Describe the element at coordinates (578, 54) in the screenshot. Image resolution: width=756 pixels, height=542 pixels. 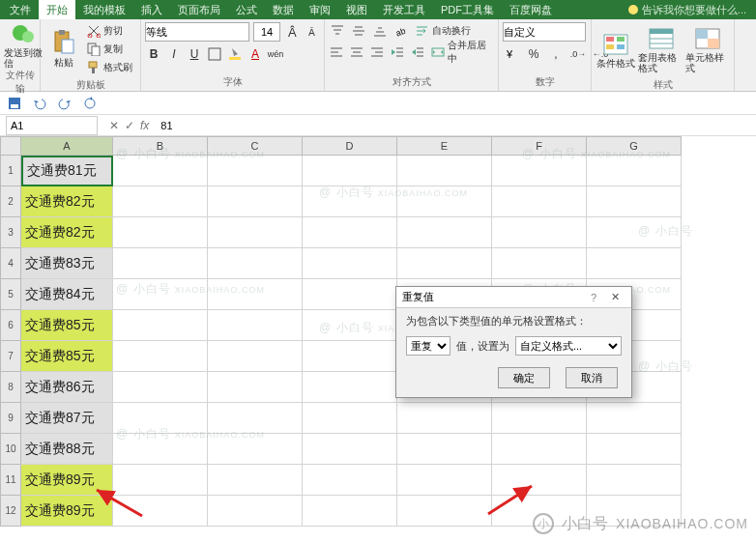
I see `inc-decimal-button: .0→` at that location.